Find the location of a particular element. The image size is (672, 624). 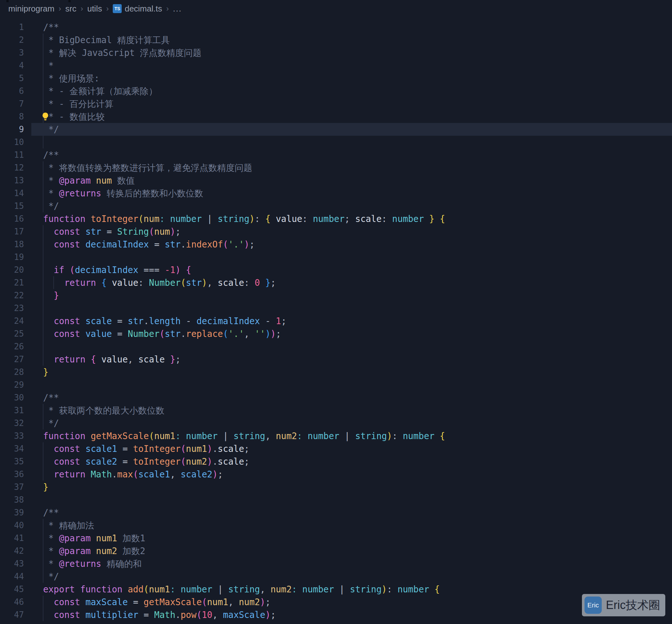

line-number: 17 is located at coordinates (12, 232).